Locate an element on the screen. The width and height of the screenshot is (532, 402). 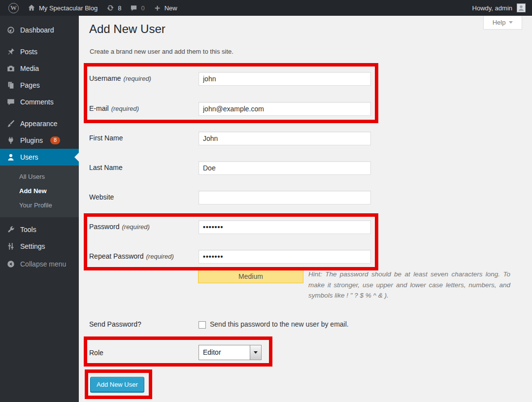
sidebar-item-tools: Tools is located at coordinates (39, 230).